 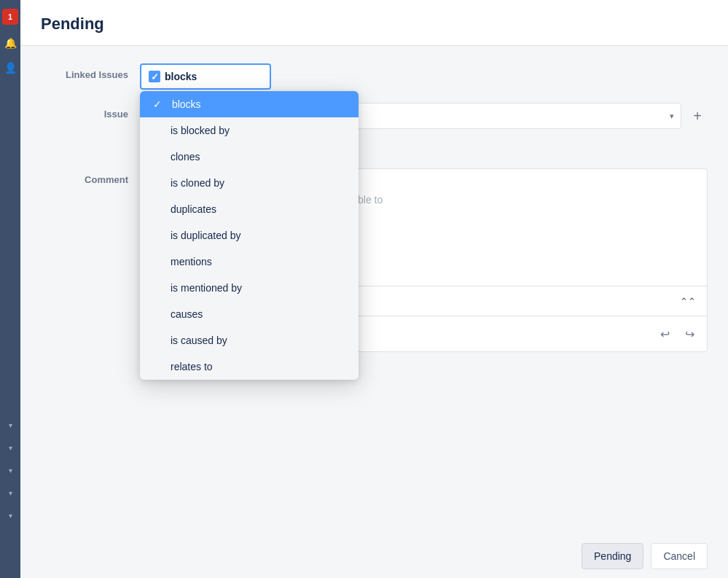 What do you see at coordinates (85, 71) in the screenshot?
I see `linked-issues-label: Linked Issues` at bounding box center [85, 71].